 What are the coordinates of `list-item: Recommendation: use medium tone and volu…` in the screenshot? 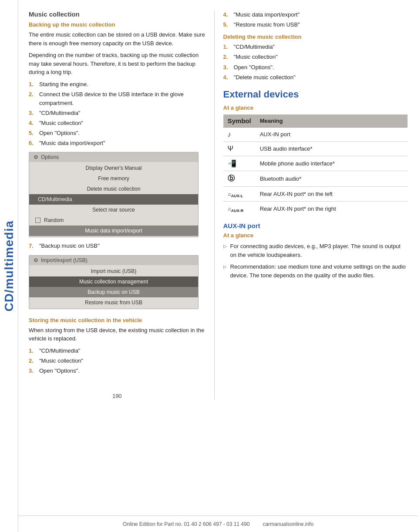 It's located at (315, 271).